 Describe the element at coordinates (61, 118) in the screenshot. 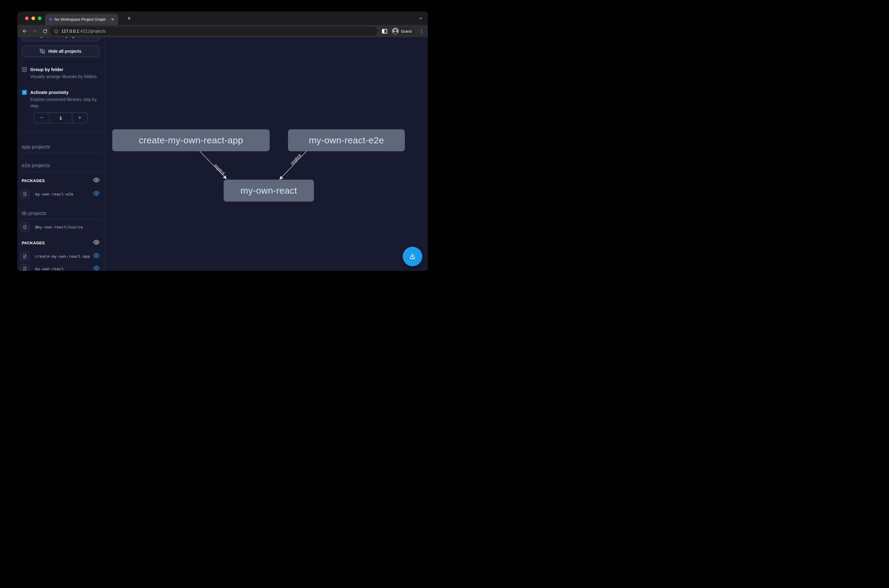

I see `proximity-value: 1` at that location.